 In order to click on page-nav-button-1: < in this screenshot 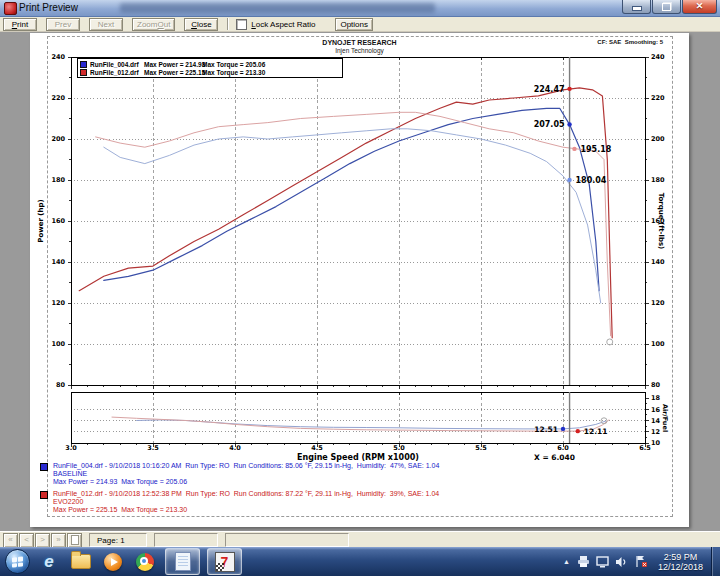, I will do `click(26, 540)`.